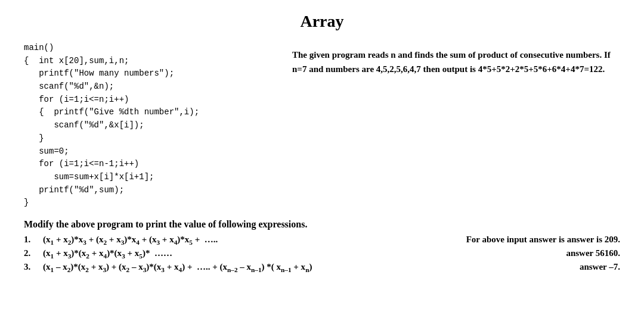 This screenshot has height=309, width=644. Describe the element at coordinates (245, 241) in the screenshot. I see `exercise-expr-1: (x1 + x2)*x3 + (x2 + x3)*x4 + (x3 + x4)*…` at that location.